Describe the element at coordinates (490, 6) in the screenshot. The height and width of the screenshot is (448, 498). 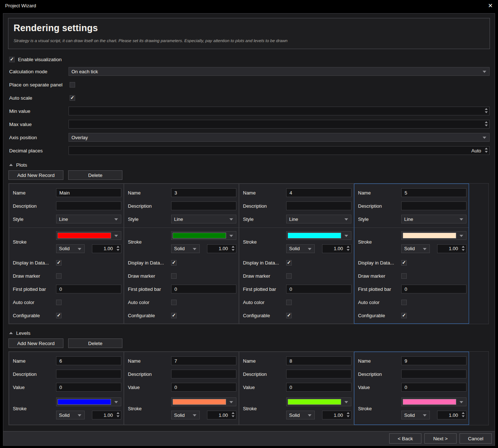
I see `close-icon: ✕` at that location.